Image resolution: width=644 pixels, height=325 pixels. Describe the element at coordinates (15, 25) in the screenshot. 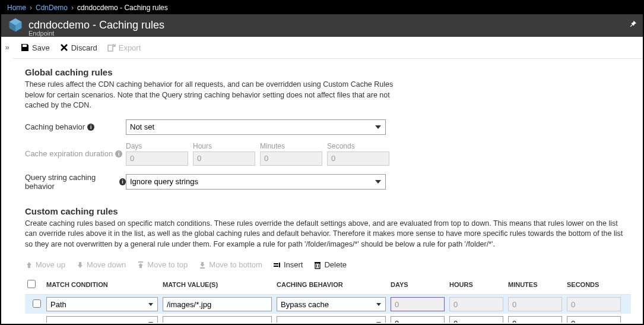

I see `endpoint-icon` at that location.